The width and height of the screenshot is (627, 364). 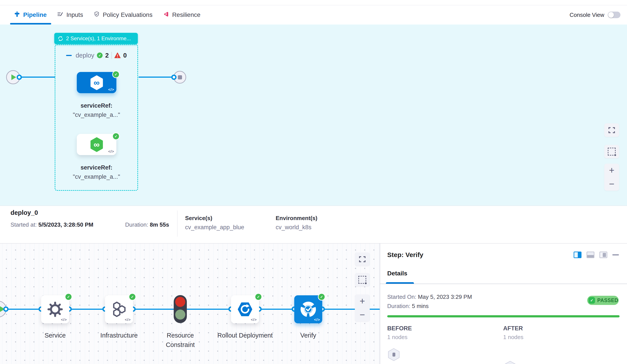 I want to click on tab-inputs-label: Inputs, so click(x=75, y=15).